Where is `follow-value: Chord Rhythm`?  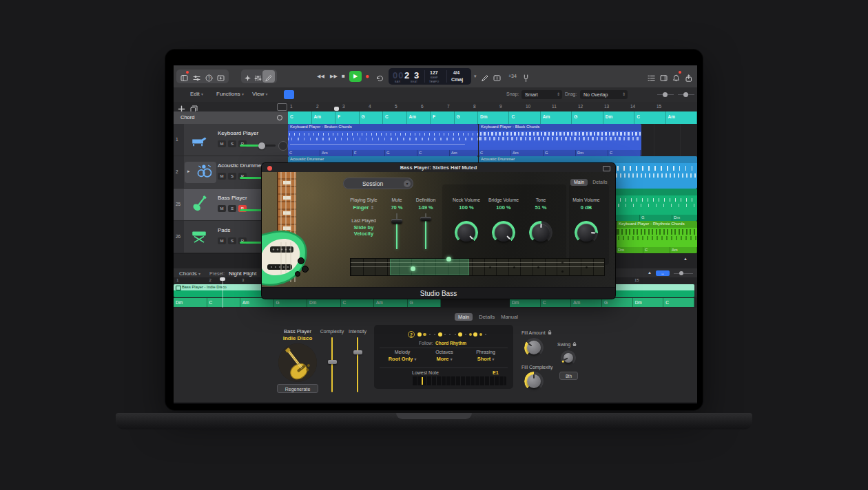
follow-value: Chord Rhythm is located at coordinates (451, 343).